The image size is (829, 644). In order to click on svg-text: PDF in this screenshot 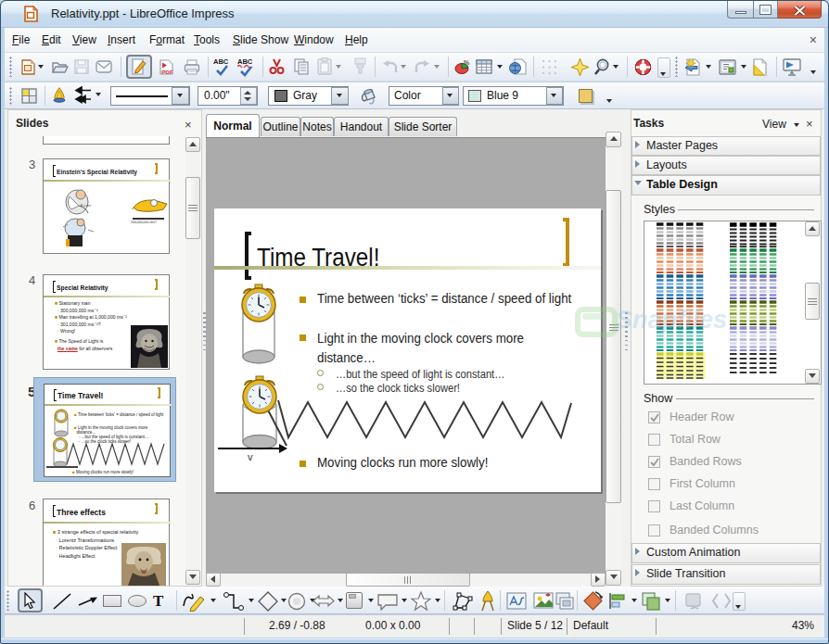, I will do `click(167, 72)`.